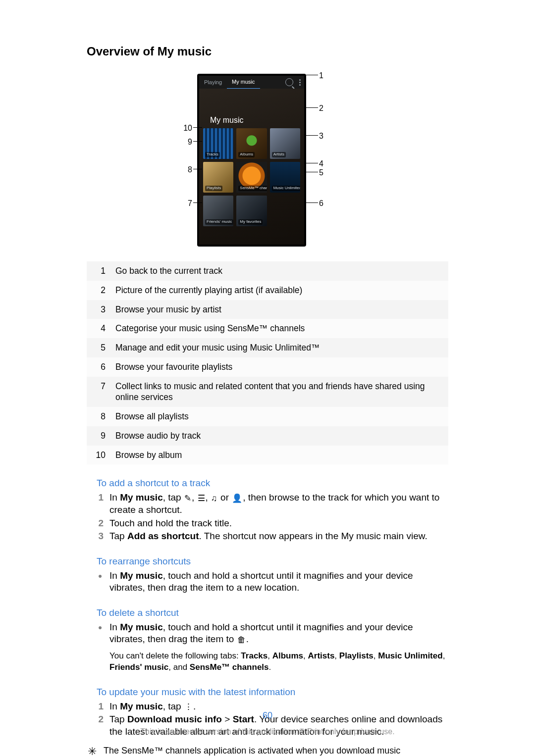  What do you see at coordinates (279, 524) in the screenshot?
I see `step-add-2: Touch and hold the track title.` at bounding box center [279, 524].